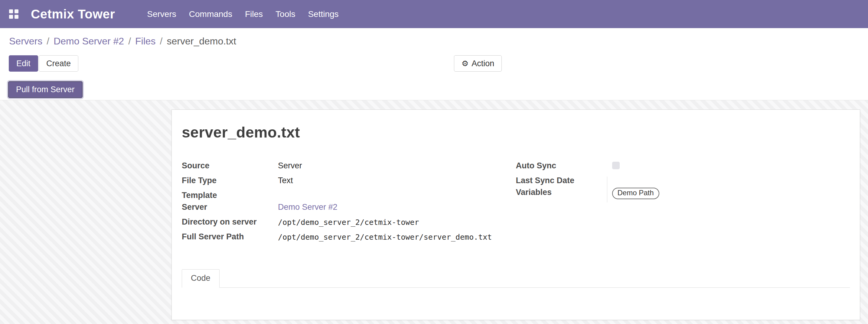 The image size is (868, 324). Describe the element at coordinates (24, 63) in the screenshot. I see `edit-button: Edit` at that location.